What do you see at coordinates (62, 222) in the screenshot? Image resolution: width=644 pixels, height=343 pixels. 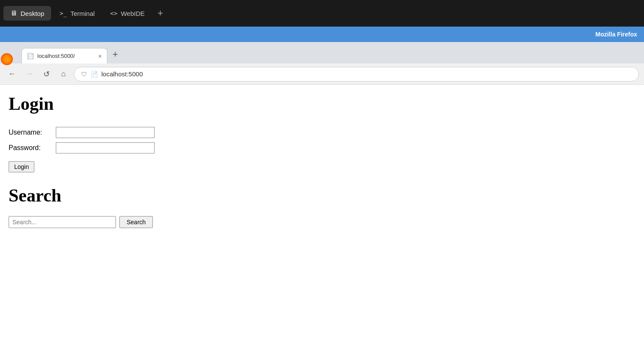 I see `search-input` at bounding box center [62, 222].